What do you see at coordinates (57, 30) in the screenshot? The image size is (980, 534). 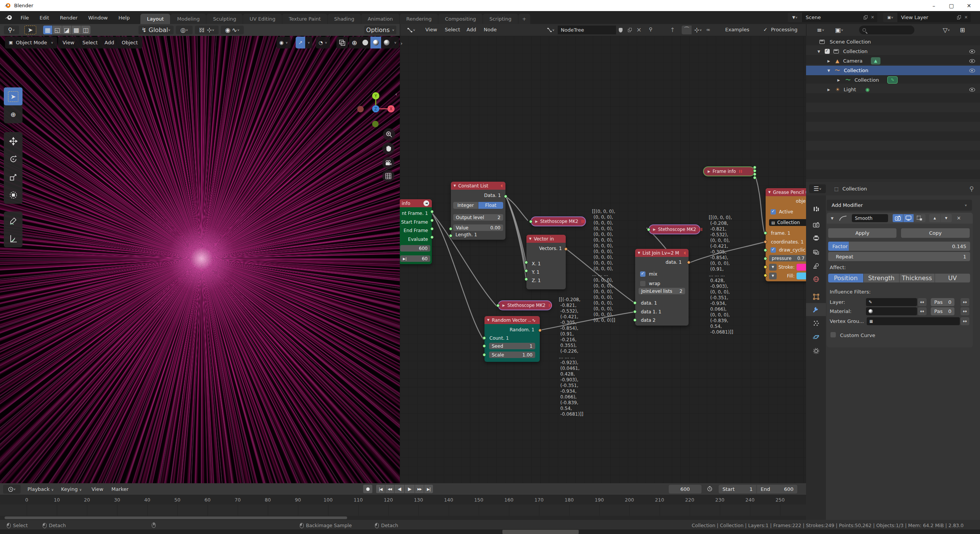 I see `select-mode-extend: ◱` at bounding box center [57, 30].